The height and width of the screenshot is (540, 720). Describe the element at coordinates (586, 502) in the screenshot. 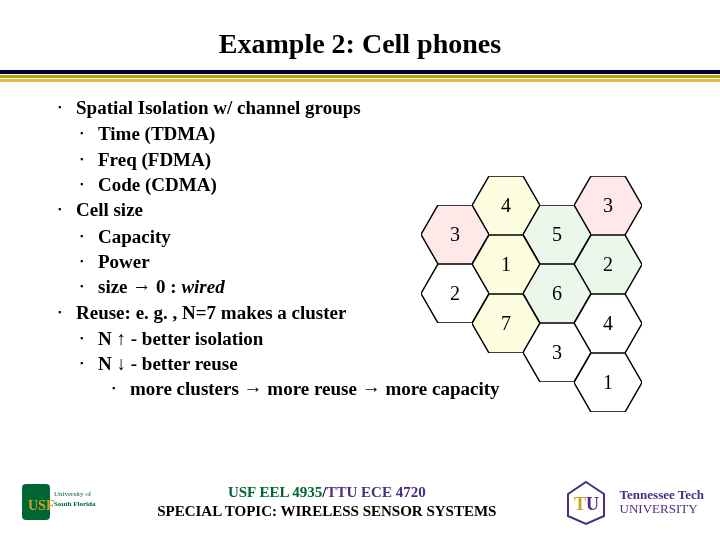

I see `ttu-logo-icon: T U` at that location.